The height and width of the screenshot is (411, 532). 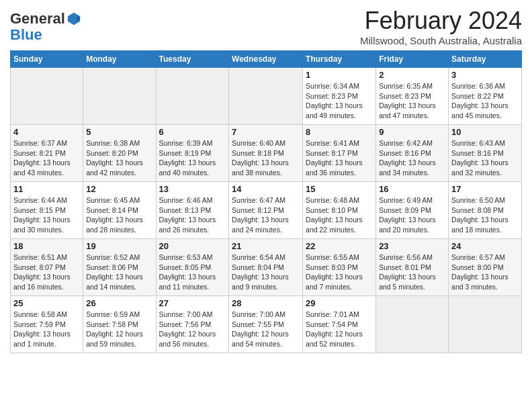 What do you see at coordinates (485, 246) in the screenshot?
I see `day-number: 24` at bounding box center [485, 246].